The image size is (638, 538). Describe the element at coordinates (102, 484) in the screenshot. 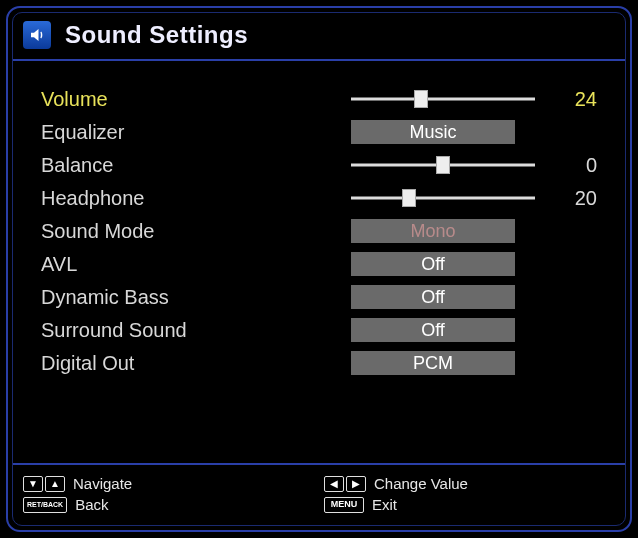

I see `hint-navigate-label: Navigate` at that location.